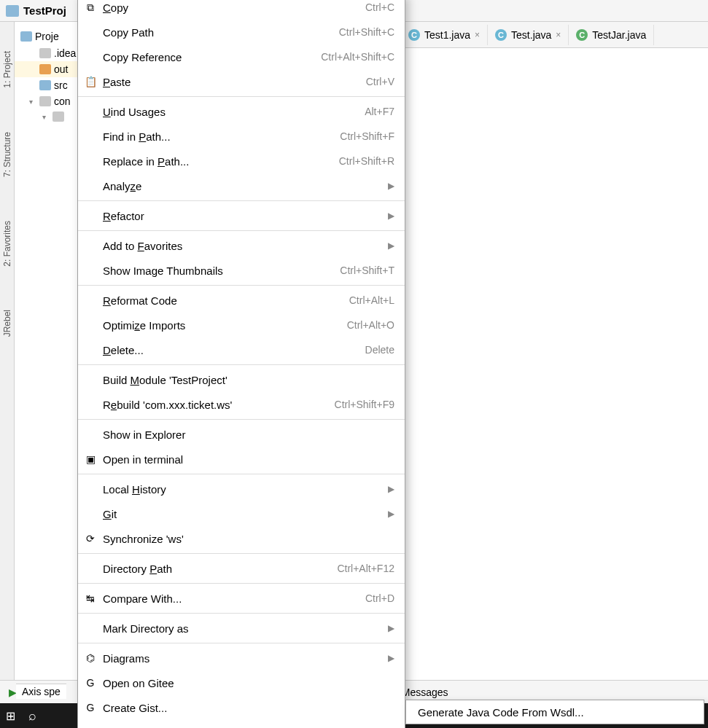 This screenshot has height=728, width=708. Describe the element at coordinates (220, 568) in the screenshot. I see `menu-item-label: Directory Path` at that location.